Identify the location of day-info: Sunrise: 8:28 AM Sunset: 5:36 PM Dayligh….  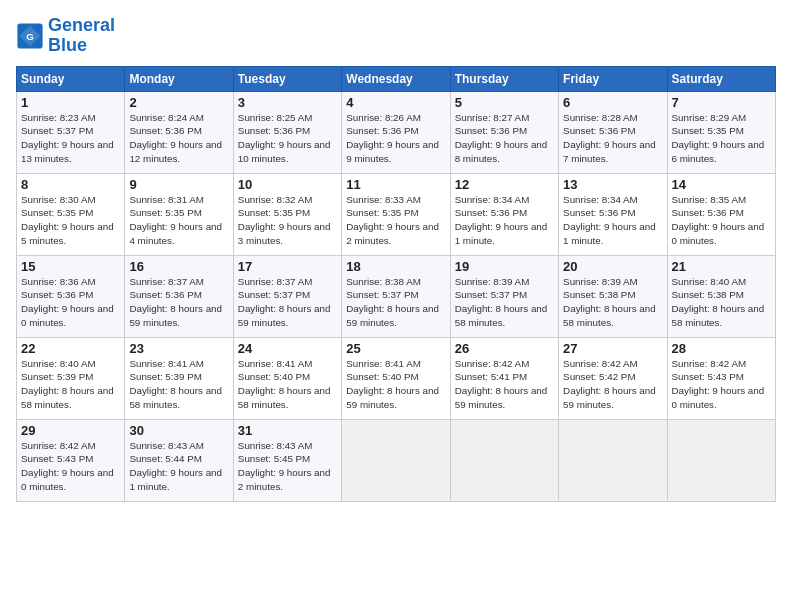
(612, 138).